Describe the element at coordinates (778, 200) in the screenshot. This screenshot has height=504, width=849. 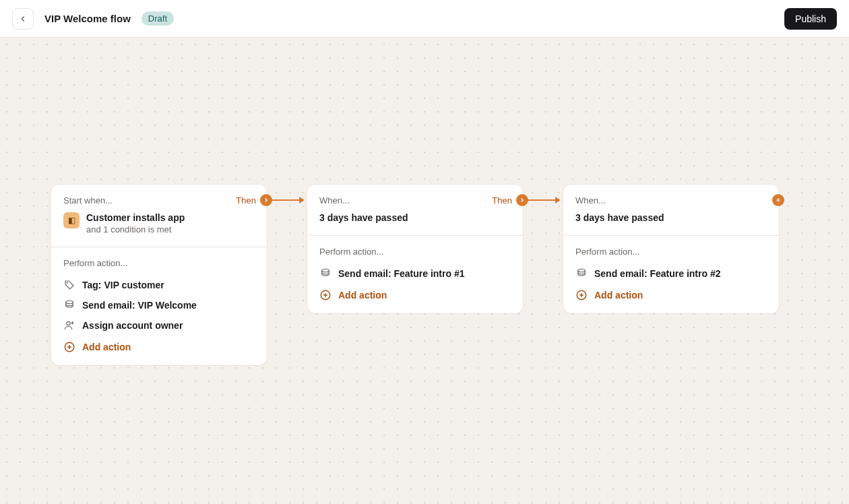
I see `add-step-handle` at that location.